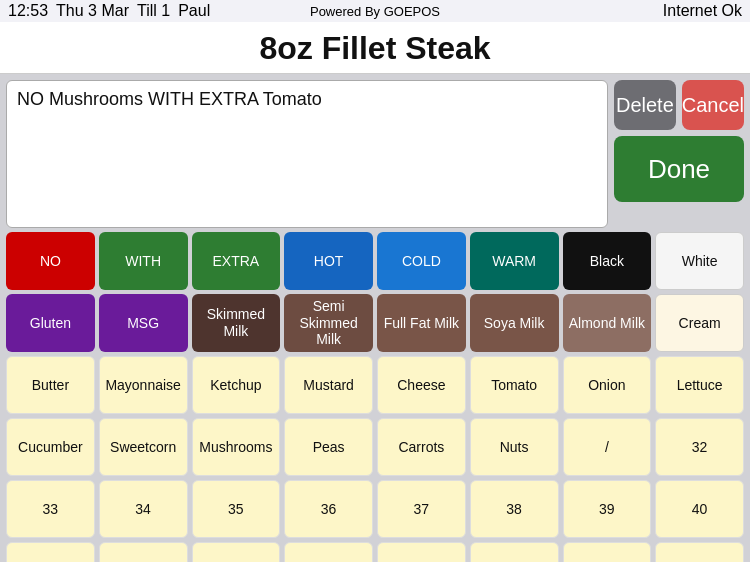 This screenshot has width=750, height=562. Describe the element at coordinates (422, 447) in the screenshot. I see `cell-row4-4: Carrots` at that location.